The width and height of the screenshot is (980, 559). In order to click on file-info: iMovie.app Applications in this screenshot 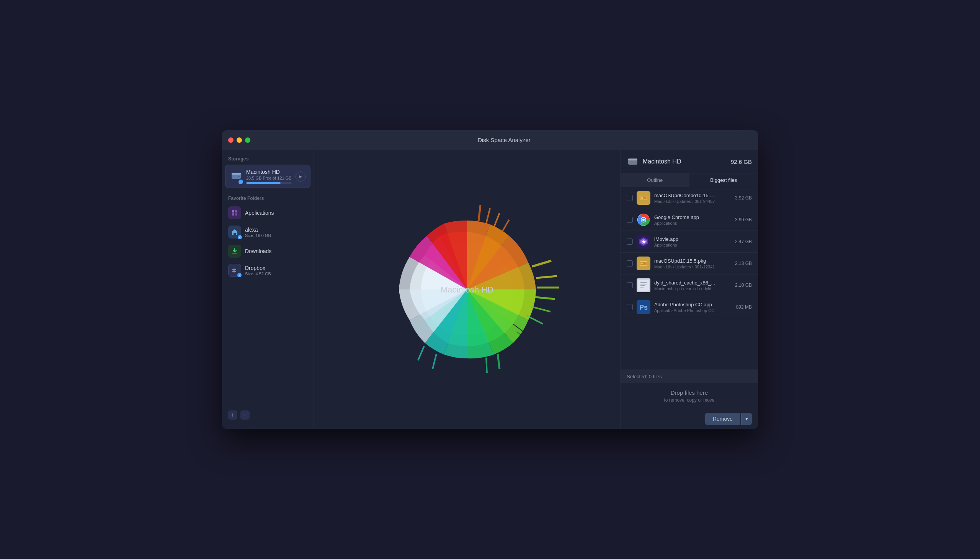, I will do `click(692, 242)`.